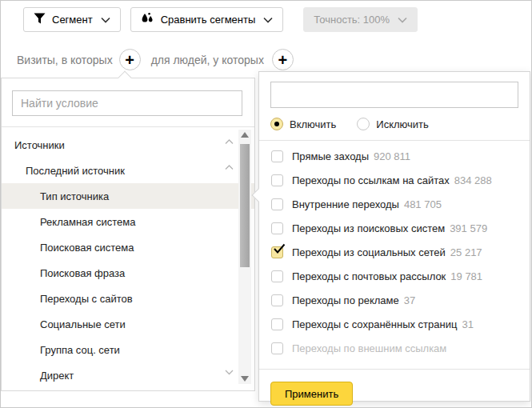 This screenshot has height=408, width=532. What do you see at coordinates (394, 156) in the screenshot?
I see `option-direct-traffic: Прямые заходы 920 811` at bounding box center [394, 156].